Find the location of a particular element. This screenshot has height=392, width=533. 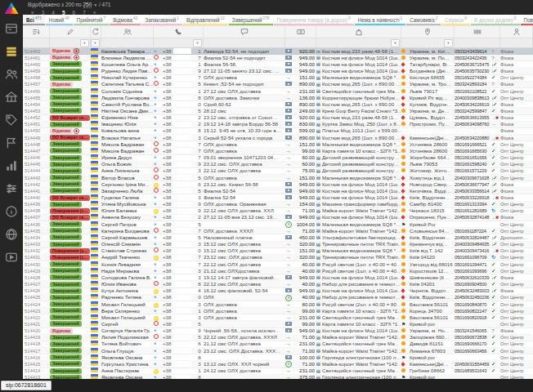

order-comment: Наложенный платеж is located at coordinates (244, 238).